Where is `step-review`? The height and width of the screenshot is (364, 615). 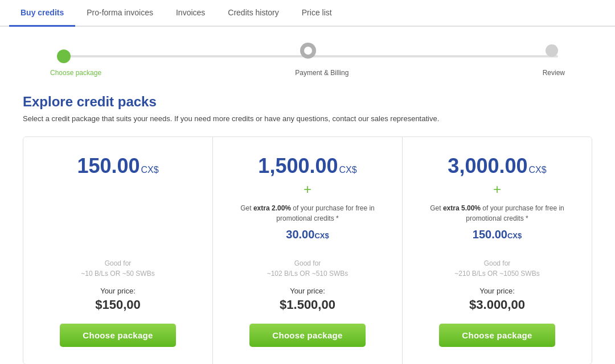 step-review is located at coordinates (552, 51).